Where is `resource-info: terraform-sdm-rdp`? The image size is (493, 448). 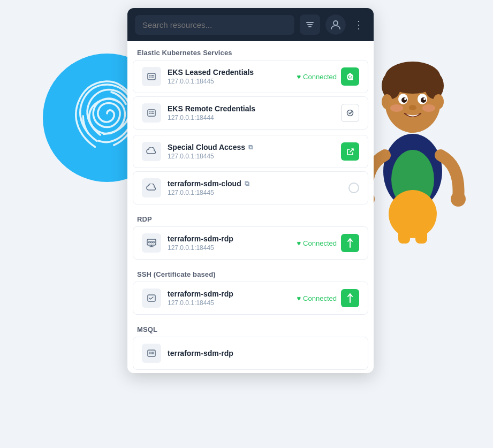
resource-info: terraform-sdm-rdp is located at coordinates (263, 353).